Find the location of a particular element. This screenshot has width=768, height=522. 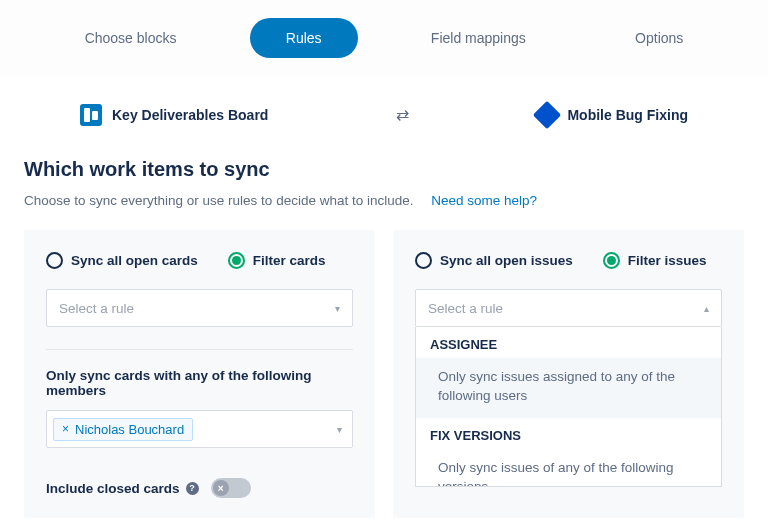

dropdown-item-fixversions: Only sync issues of any of the following… is located at coordinates (568, 468).